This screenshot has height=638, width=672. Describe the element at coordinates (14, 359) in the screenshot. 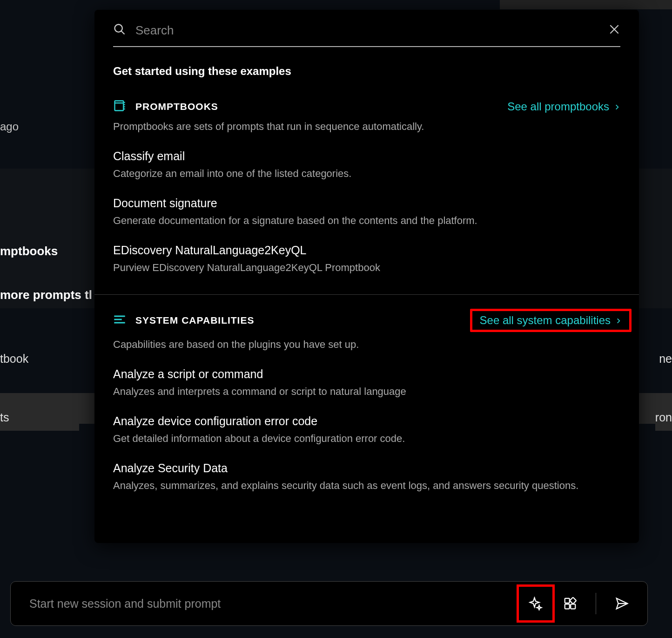

I see `bg-text-tbook: tbook` at that location.